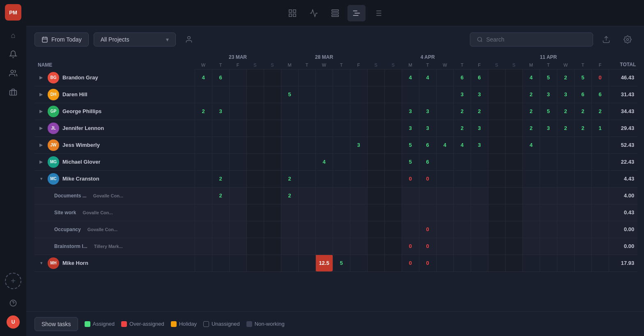  What do you see at coordinates (83, 128) in the screenshot?
I see `person-name-label: Jennifer Lennon` at bounding box center [83, 128].